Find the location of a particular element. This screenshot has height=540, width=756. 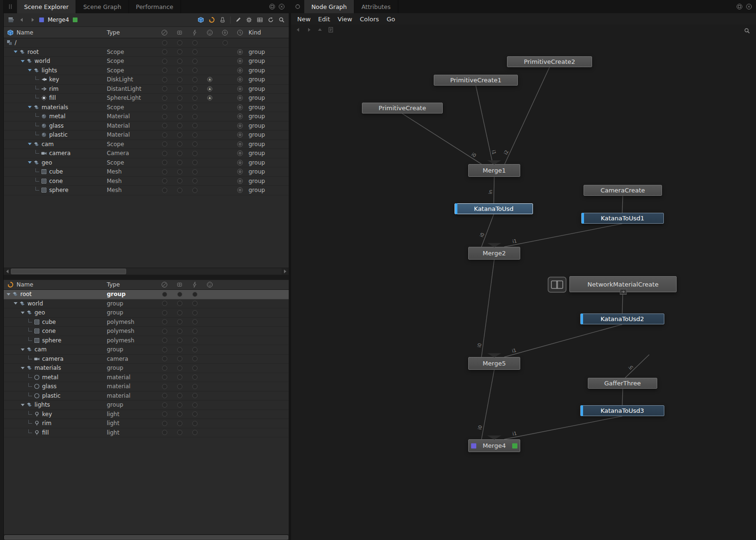

node-primitivecreate: PrimitiveCreate is located at coordinates (403, 108).